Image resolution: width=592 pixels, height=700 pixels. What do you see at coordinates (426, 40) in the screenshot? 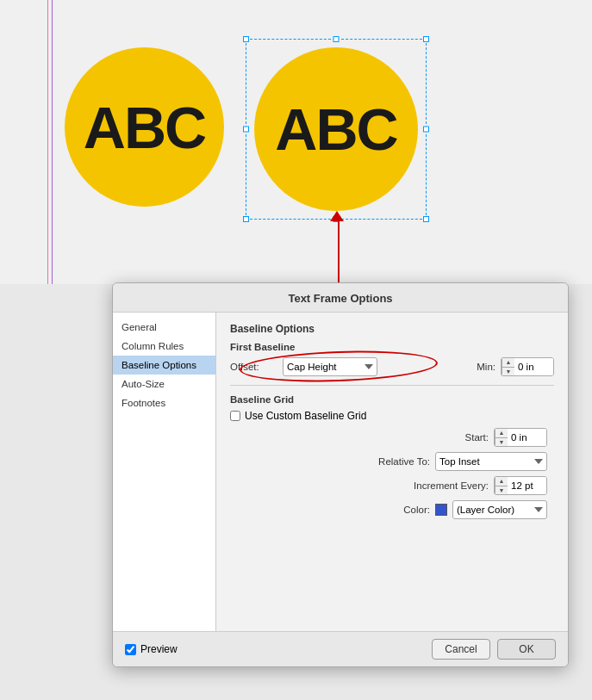
I see `handle-tr` at bounding box center [426, 40].